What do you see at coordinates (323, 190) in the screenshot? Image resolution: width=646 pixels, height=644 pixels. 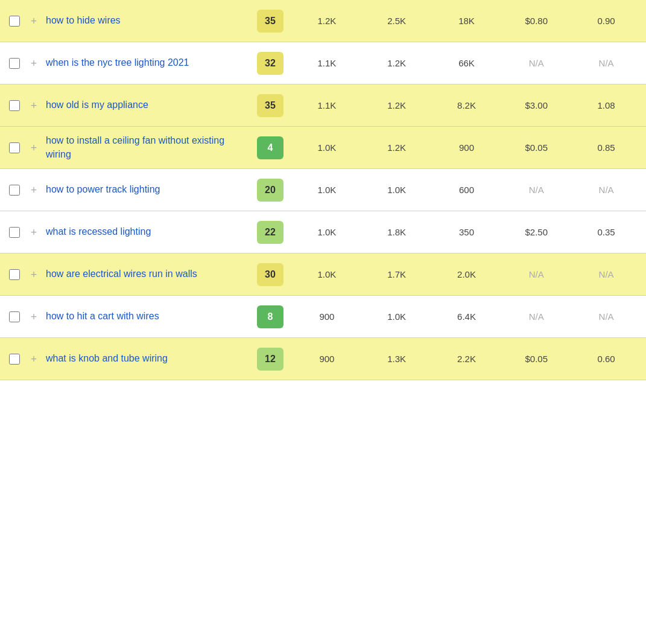 I see `table-row: + how to power track lighting 20 1.0K 1.…` at bounding box center [323, 190].